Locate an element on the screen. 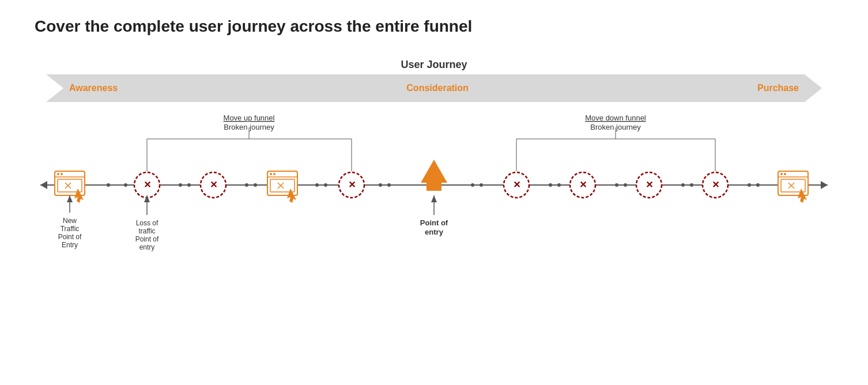 The width and height of the screenshot is (868, 385). user-journey-label: User Journey is located at coordinates (434, 65).